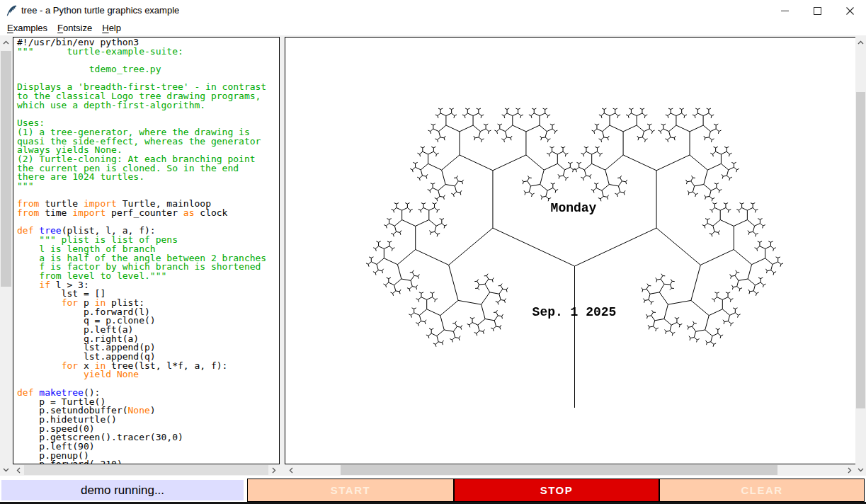 This screenshot has height=504, width=866. What do you see at coordinates (433, 11) in the screenshot?
I see `title-bar: tree - a Python turtle graphics example` at bounding box center [433, 11].